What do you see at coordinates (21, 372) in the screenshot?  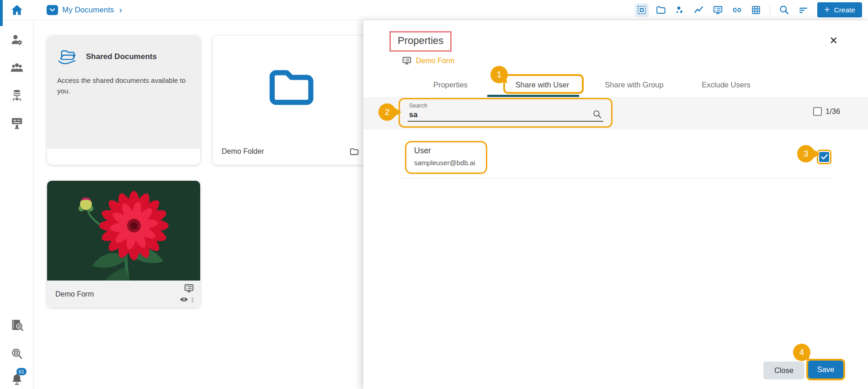 I see `notification-count-badge: 61` at bounding box center [21, 372].